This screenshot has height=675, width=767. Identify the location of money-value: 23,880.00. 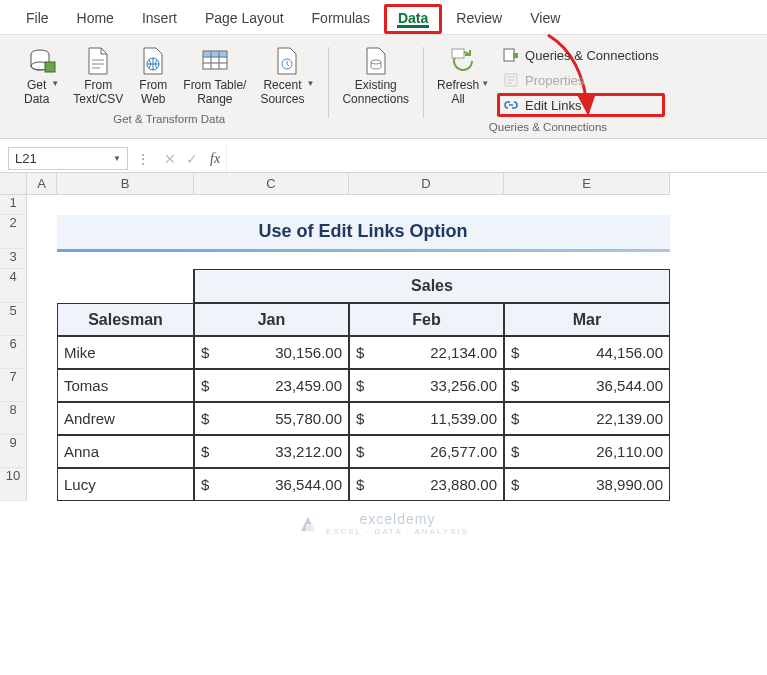
(464, 484).